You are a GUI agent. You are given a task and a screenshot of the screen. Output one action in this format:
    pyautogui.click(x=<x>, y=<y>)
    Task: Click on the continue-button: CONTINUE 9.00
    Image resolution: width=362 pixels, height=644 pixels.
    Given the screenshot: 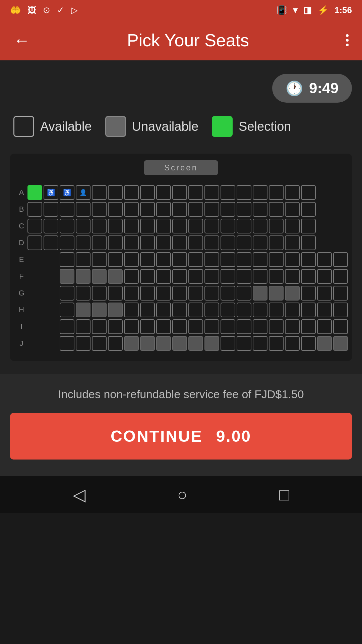 What is the action you would take?
    pyautogui.click(x=181, y=436)
    